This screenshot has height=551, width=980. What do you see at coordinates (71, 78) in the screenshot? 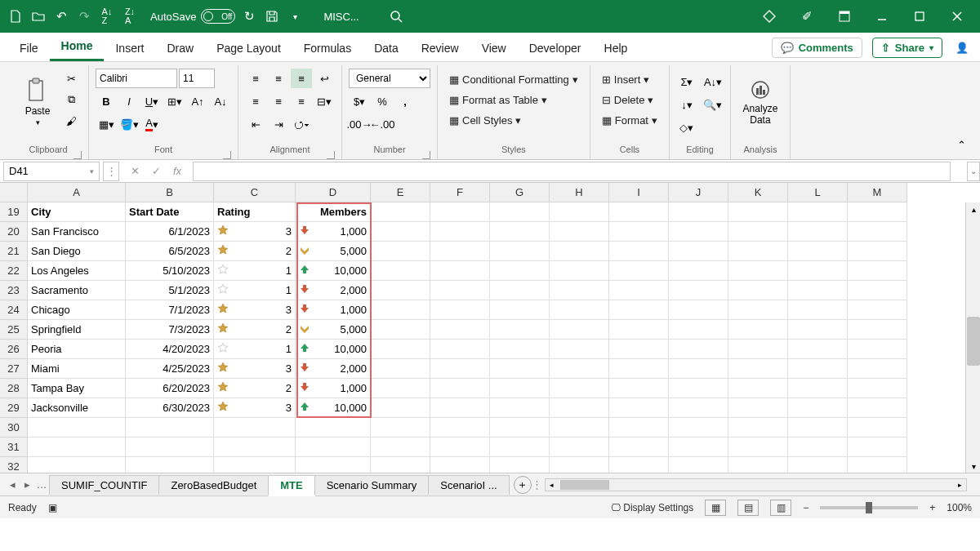
I see `cut-icon: ✂` at bounding box center [71, 78].